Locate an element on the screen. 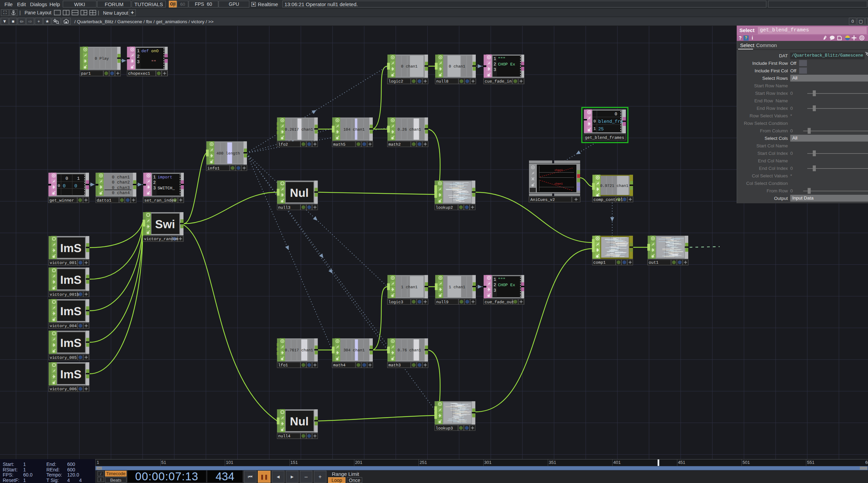 This screenshot has height=483, width=868. svg-text: null8 is located at coordinates (442, 82).